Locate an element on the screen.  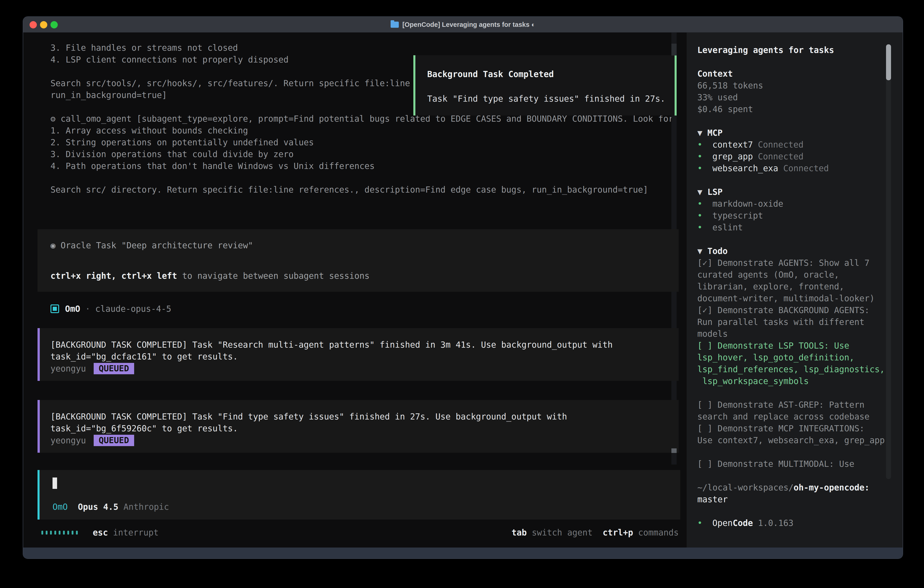
window-bottom-strip is located at coordinates (463, 553).